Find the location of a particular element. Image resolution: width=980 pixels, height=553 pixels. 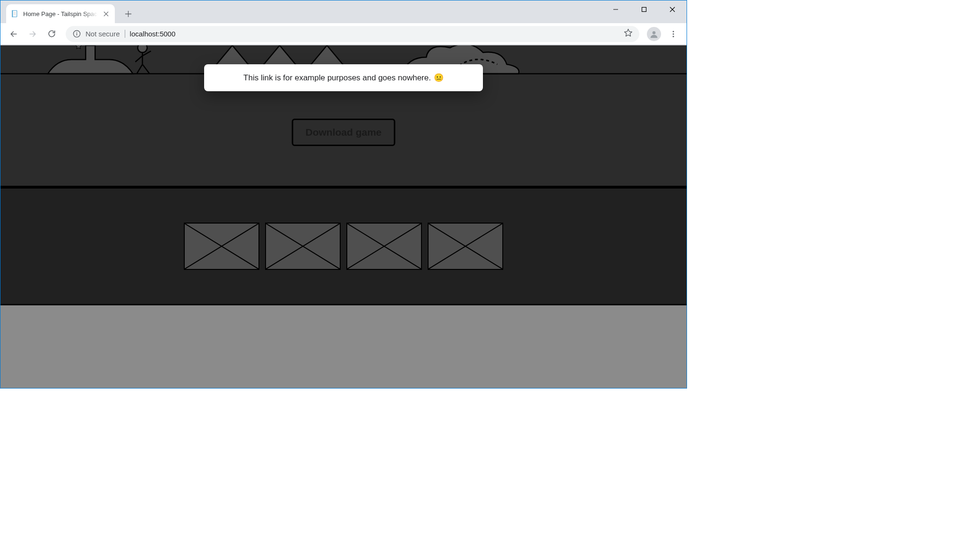

minimize-button is located at coordinates (616, 9).